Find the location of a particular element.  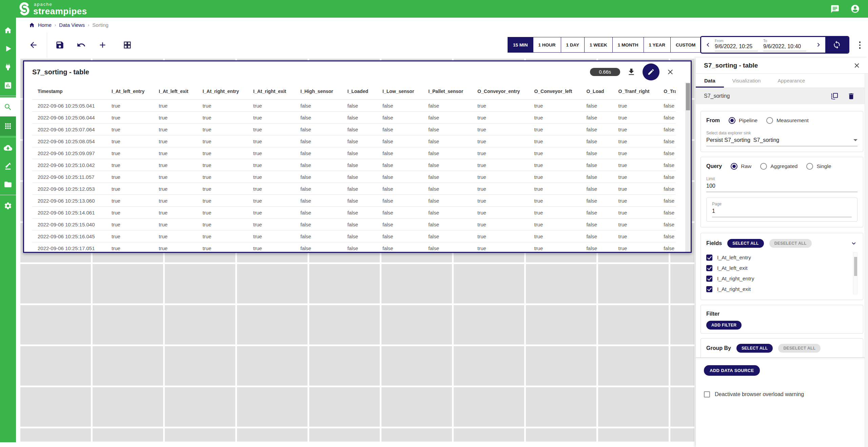

radio-single: Single is located at coordinates (818, 166).